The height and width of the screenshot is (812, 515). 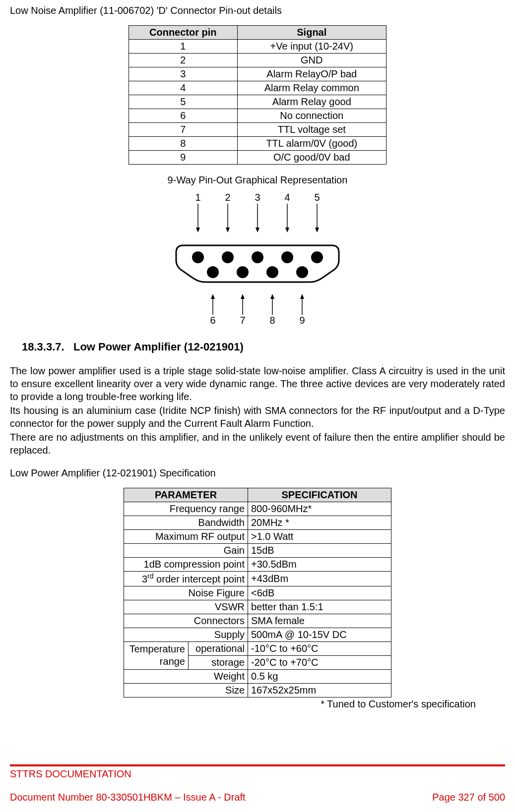 What do you see at coordinates (320, 662) in the screenshot?
I see `spec-temp-st-val: -20°C to +70°C` at bounding box center [320, 662].